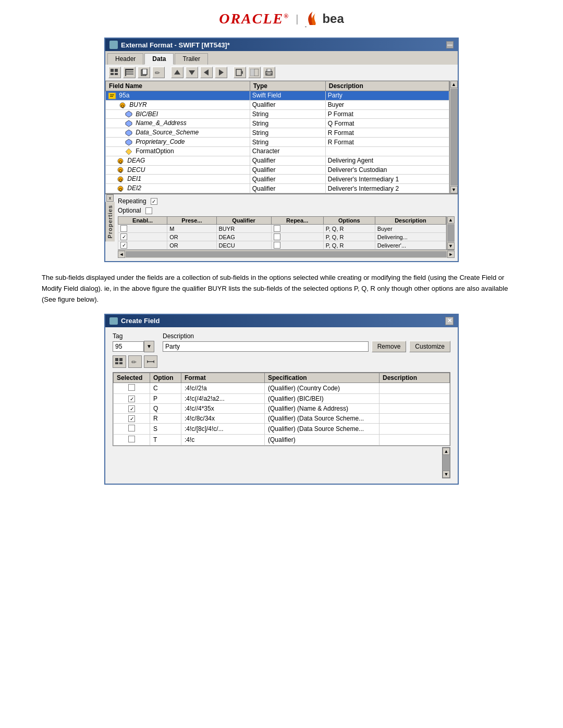 Image resolution: width=563 pixels, height=728 pixels. What do you see at coordinates (283, 237) in the screenshot?
I see `prop-table-row: ✓ OR DEAG P, Q, R Delivering...` at bounding box center [283, 237].